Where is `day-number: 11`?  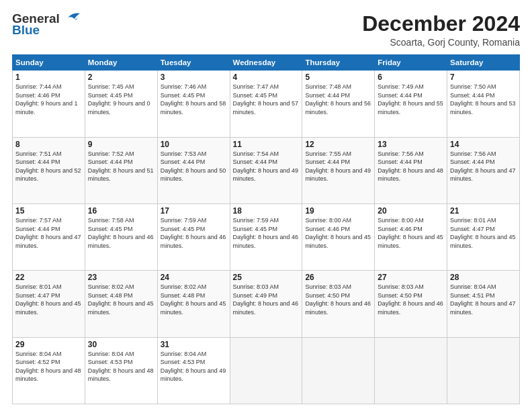 day-number: 11 is located at coordinates (266, 144).